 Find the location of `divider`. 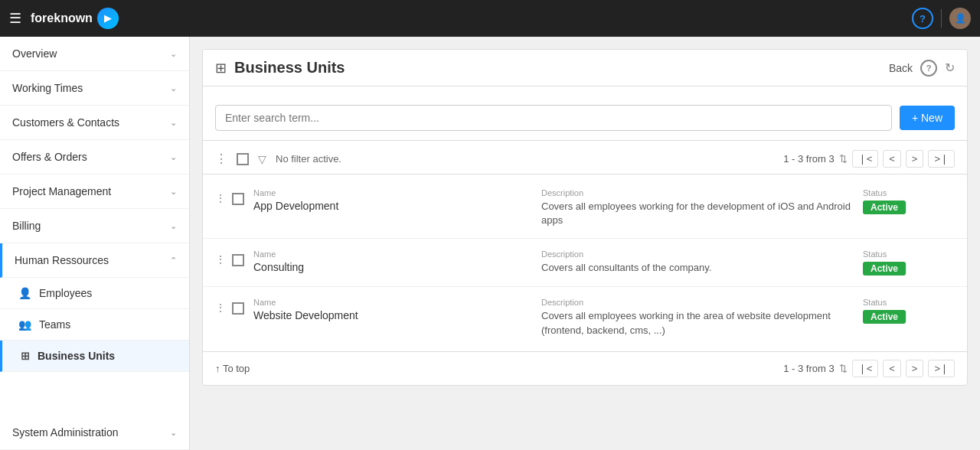

divider is located at coordinates (942, 18).